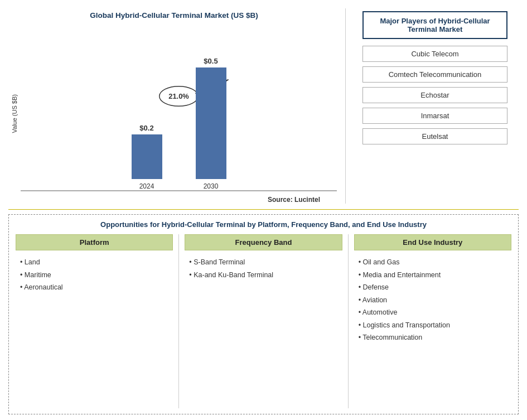  I want to click on major-players-box: Major Players of Hybrid-Cellular Termina…, so click(435, 25).